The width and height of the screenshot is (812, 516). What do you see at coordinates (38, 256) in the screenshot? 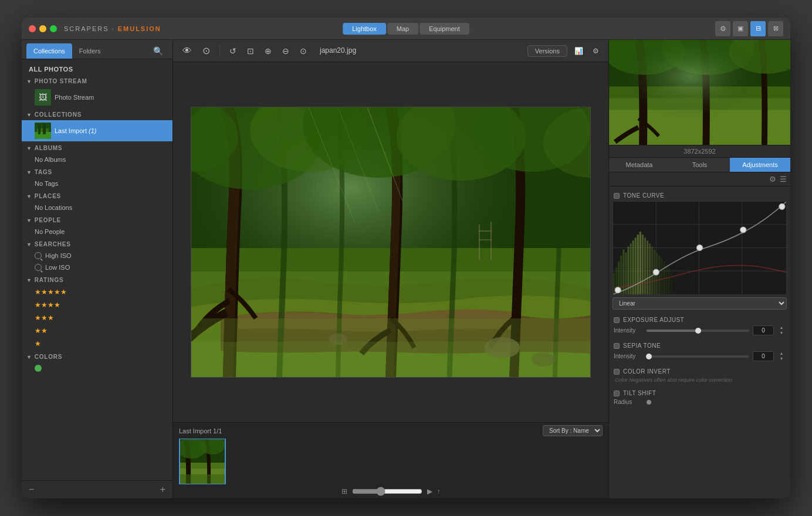
I see `search-icon` at bounding box center [38, 256].